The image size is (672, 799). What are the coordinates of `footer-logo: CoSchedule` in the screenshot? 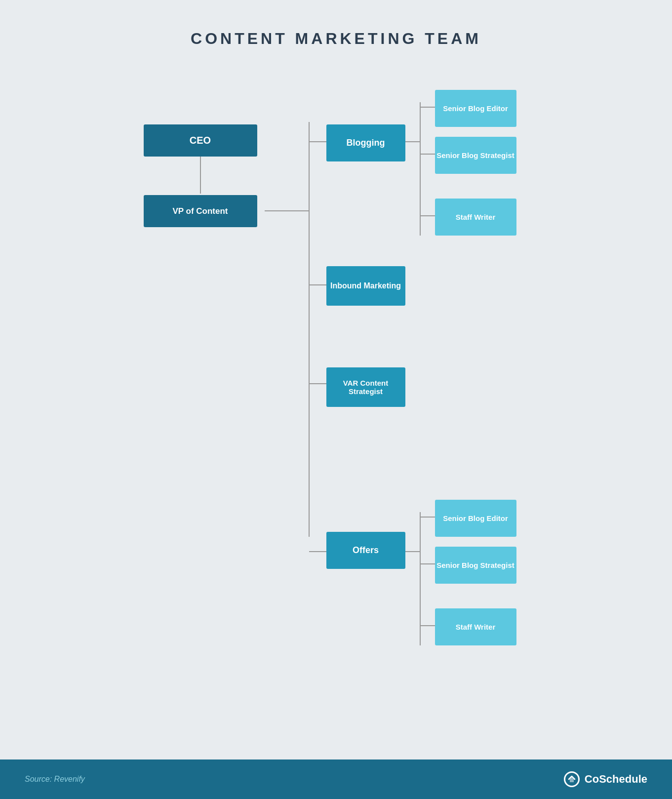 It's located at (605, 779).